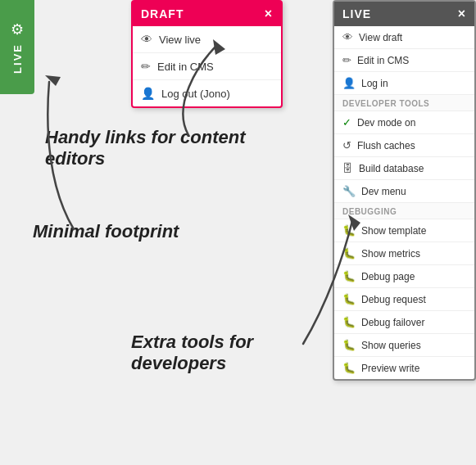  I want to click on live-debug-failover-label: Debug failover, so click(393, 323).